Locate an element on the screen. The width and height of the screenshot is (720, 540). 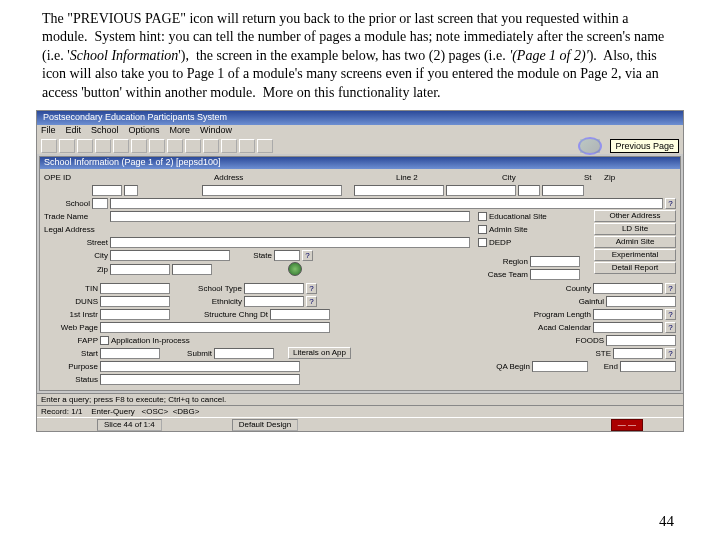
label-app-inprocess: Application In-process is located at coordinates (150, 340).